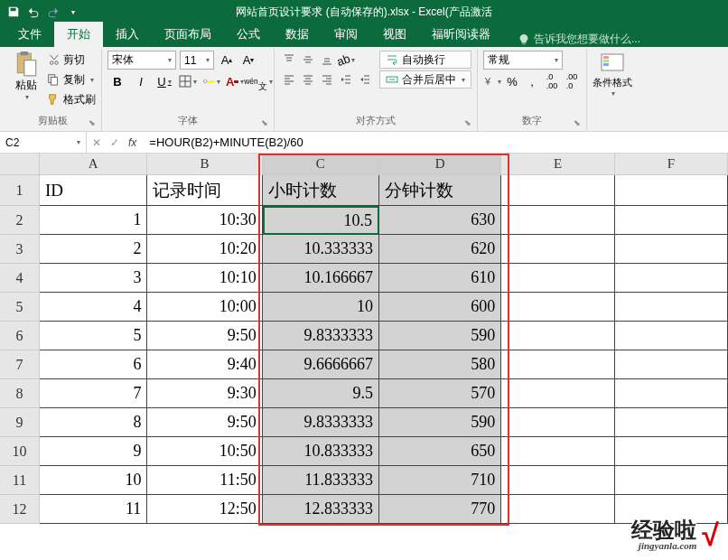  Describe the element at coordinates (297, 34) in the screenshot. I see `tab-data: 数据` at that location.